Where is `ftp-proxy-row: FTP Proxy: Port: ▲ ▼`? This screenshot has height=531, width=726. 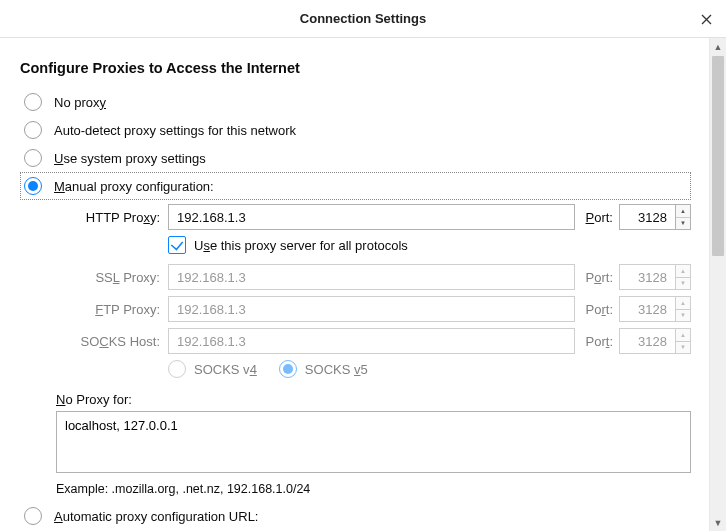 ftp-proxy-row: FTP Proxy: Port: ▲ ▼ is located at coordinates (374, 309).